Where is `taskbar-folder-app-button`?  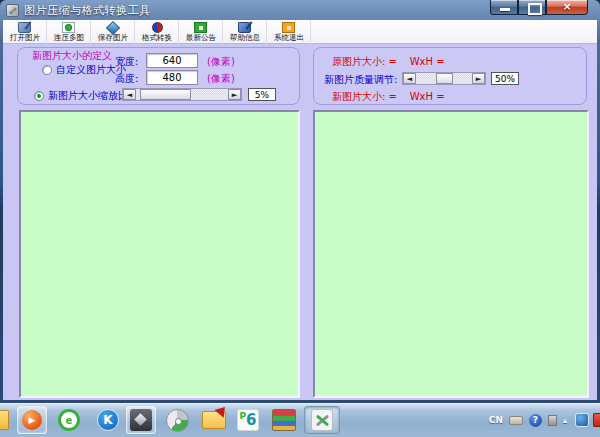 taskbar-folder-app-button is located at coordinates (214, 420).